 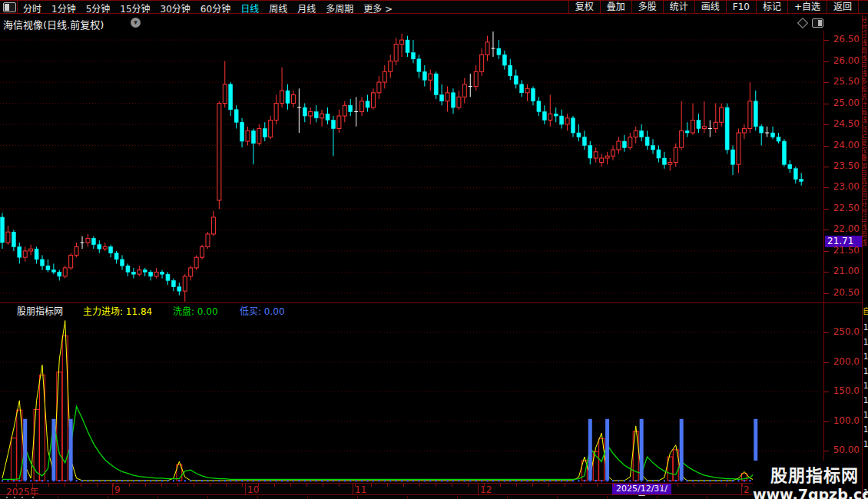 What do you see at coordinates (679, 7) in the screenshot?
I see `toolbar-button-统计: 统计` at bounding box center [679, 7].